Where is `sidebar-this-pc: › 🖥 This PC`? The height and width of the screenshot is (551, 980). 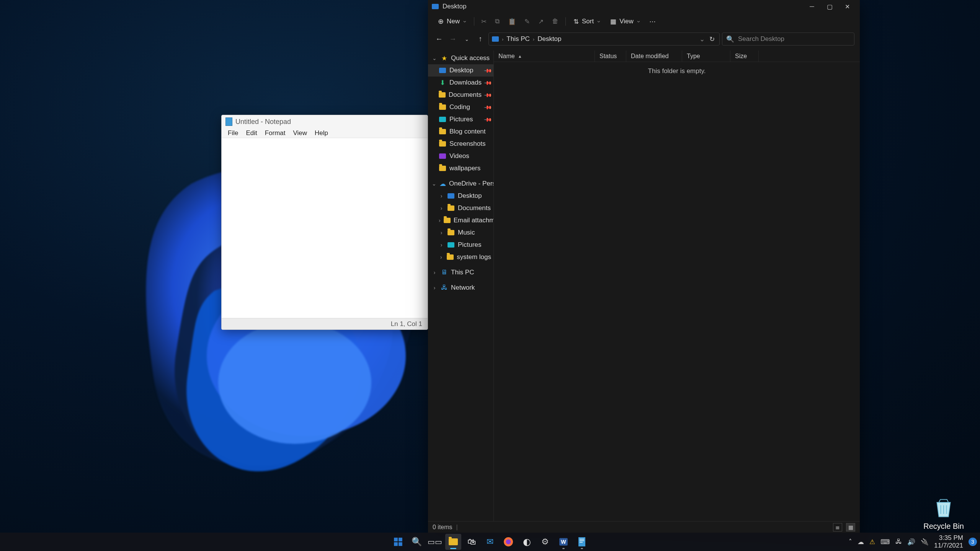 sidebar-this-pc: › 🖥 This PC is located at coordinates (461, 272).